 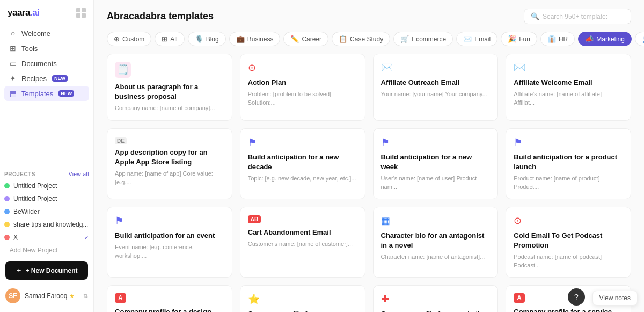 What do you see at coordinates (640, 39) in the screenshot?
I see `tab-people: 👤 Pe...` at bounding box center [640, 39].